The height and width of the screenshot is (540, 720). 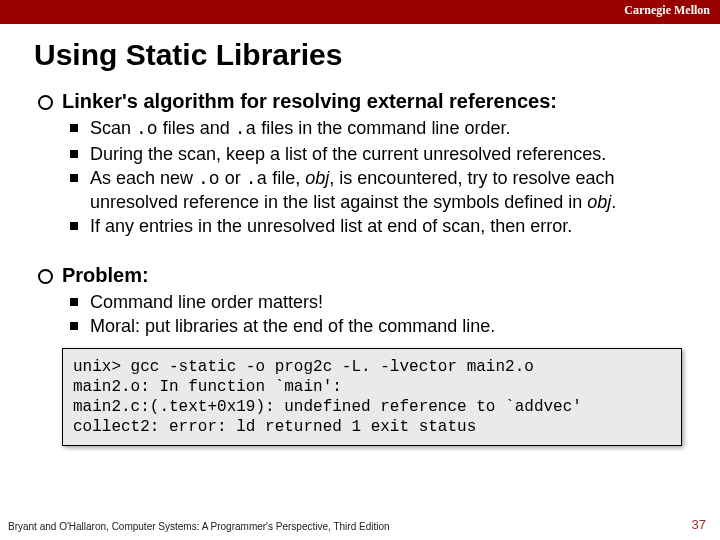 What do you see at coordinates (360, 302) in the screenshot?
I see `bullet-2-1: Command line order matters!` at bounding box center [360, 302].